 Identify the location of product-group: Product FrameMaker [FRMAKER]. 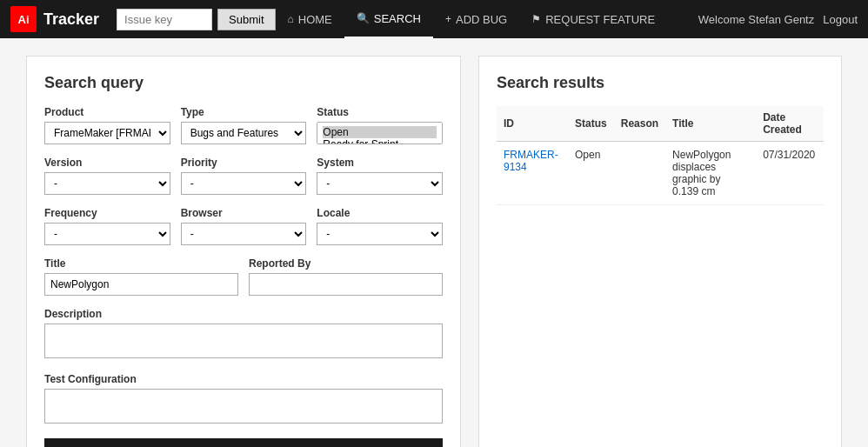
(108, 125).